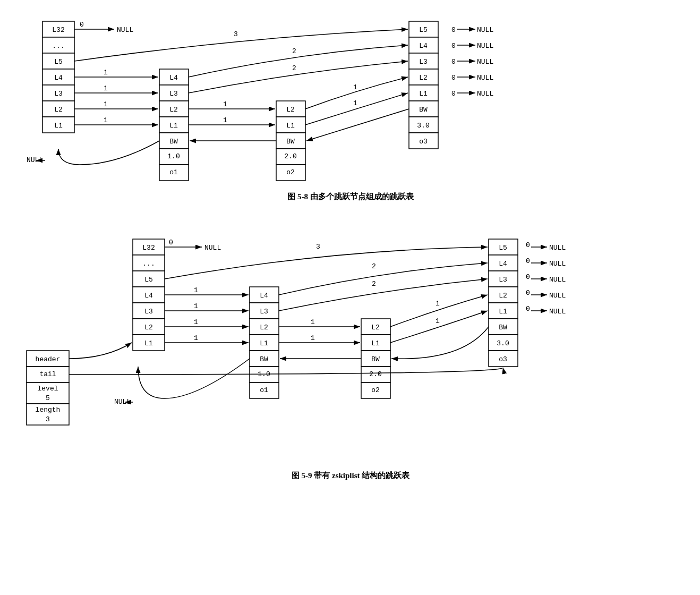 Image resolution: width=700 pixels, height=595 pixels. Describe the element at coordinates (48, 389) in the screenshot. I see `svg-text: level` at that location.